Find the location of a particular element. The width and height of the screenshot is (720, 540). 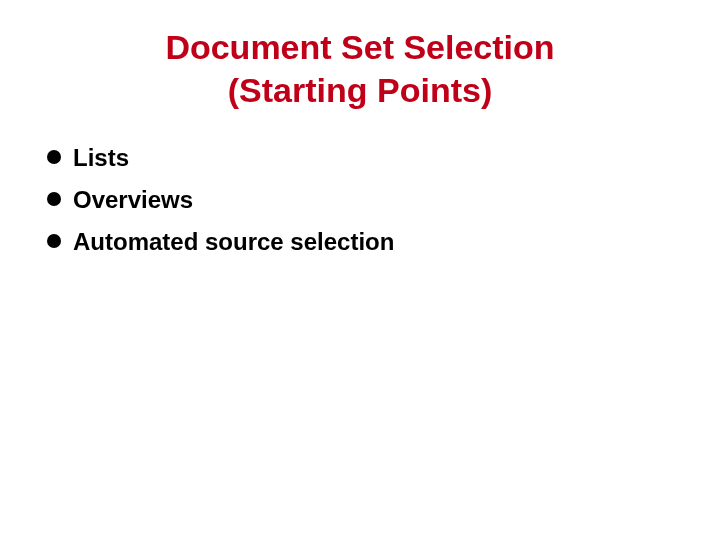

list-item: Lists is located at coordinates (360, 158).